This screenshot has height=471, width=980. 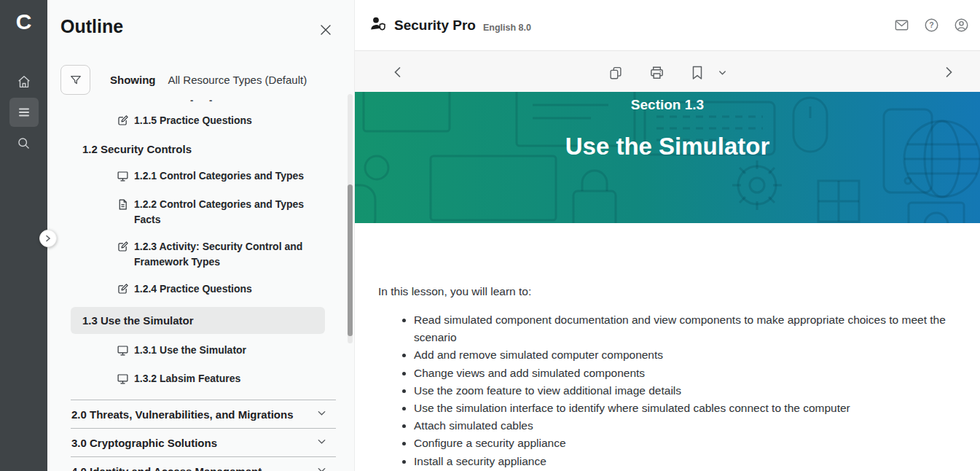 What do you see at coordinates (949, 72) in the screenshot?
I see `next-button` at bounding box center [949, 72].